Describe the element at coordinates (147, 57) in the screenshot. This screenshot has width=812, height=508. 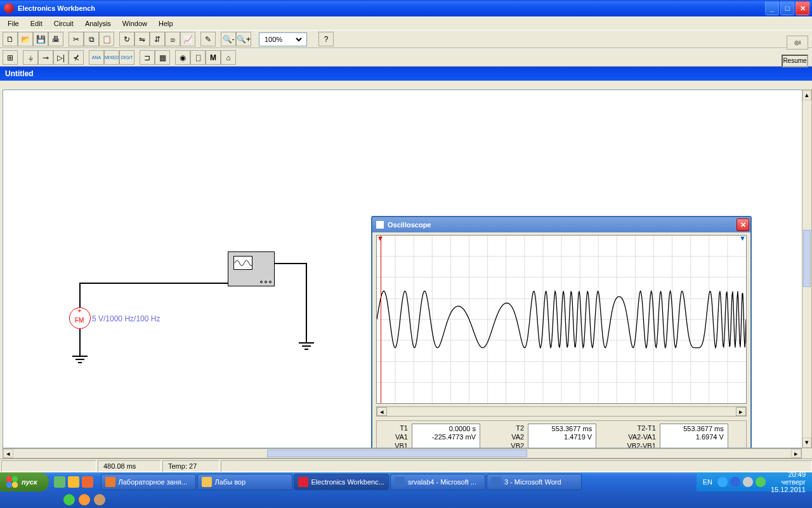
I see `comp-gate-button: ⊐` at that location.